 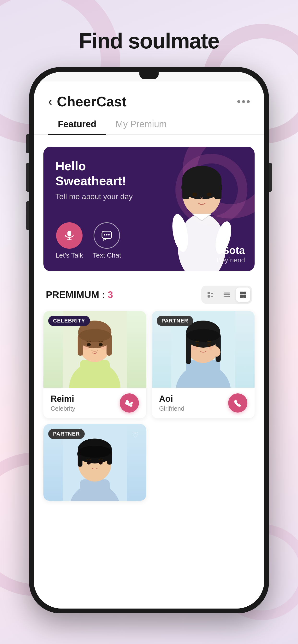 I want to click on aoi-badge: PARTNER, so click(x=175, y=321).